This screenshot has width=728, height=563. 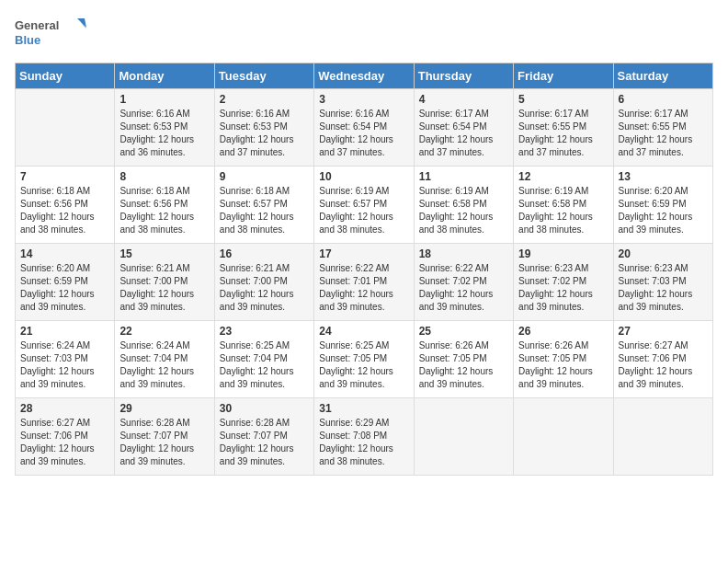 I want to click on week-row-4: 21Sunrise: 6:24 AM Sunset: 7:03 PM Dayli…, so click(x=364, y=360).